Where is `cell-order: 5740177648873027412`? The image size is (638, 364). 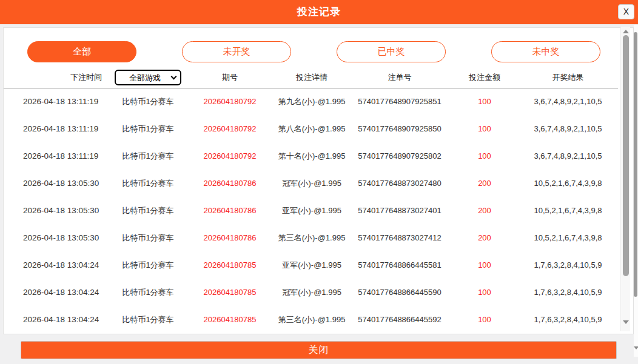 cell-order: 5740177648873027412 is located at coordinates (400, 237).